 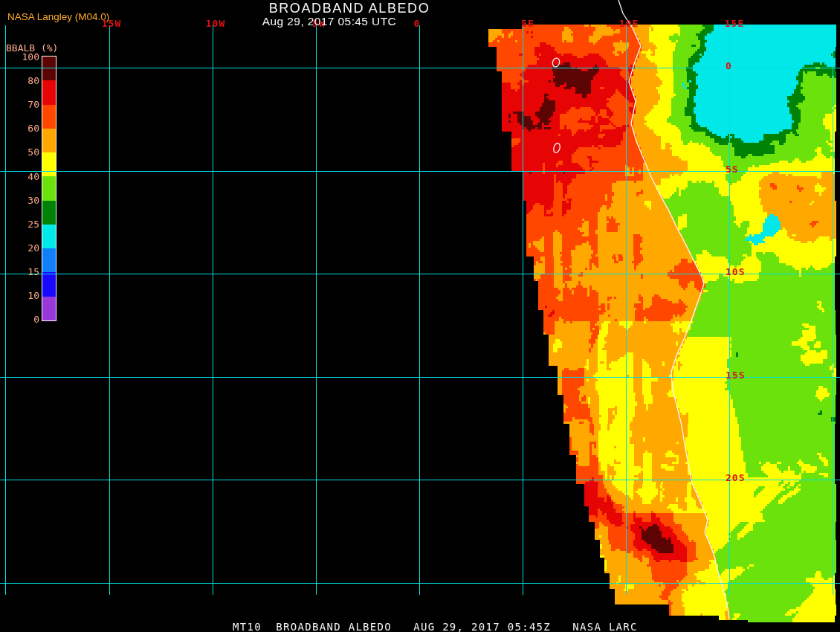 What do you see at coordinates (19, 225) in the screenshot?
I see `colorbar-tick: 25` at bounding box center [19, 225].